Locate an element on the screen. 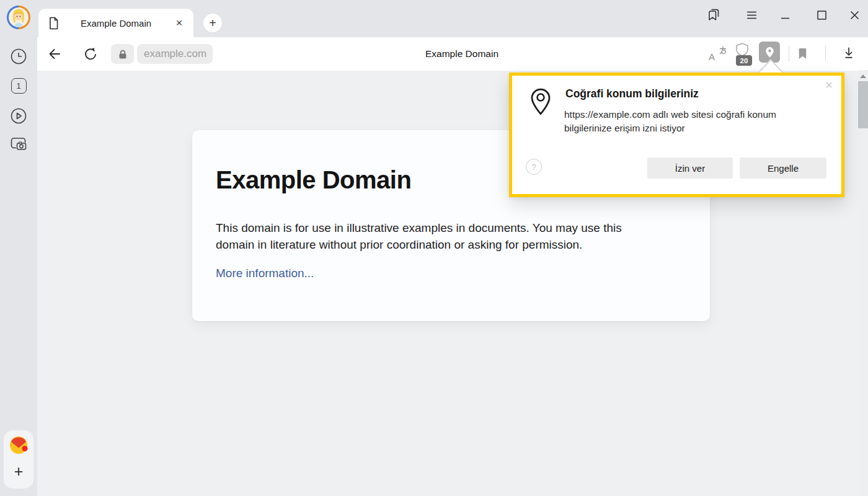 This screenshot has width=868, height=496. clock-icon is located at coordinates (19, 56).